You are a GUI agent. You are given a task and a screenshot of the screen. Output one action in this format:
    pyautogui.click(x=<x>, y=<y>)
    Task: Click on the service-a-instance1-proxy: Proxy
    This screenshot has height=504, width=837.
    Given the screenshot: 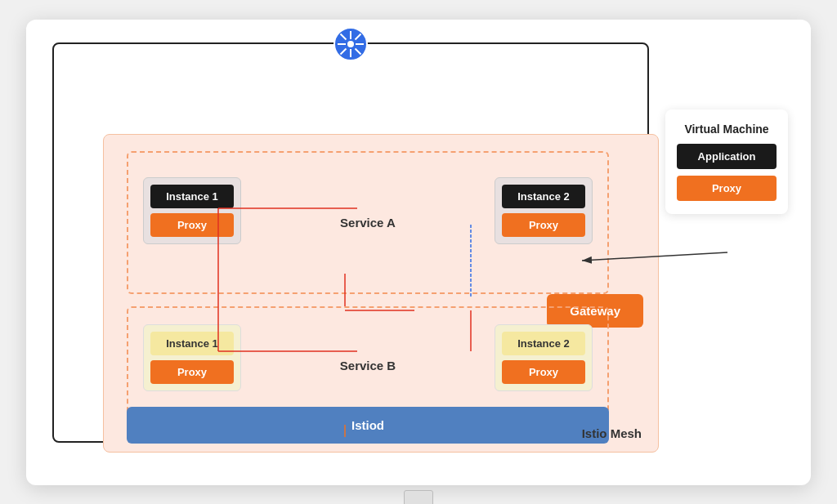 What is the action you would take?
    pyautogui.click(x=192, y=225)
    